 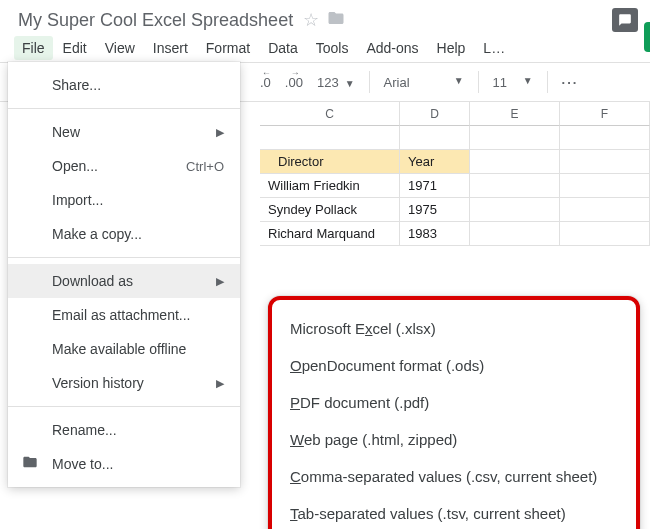 What do you see at coordinates (424, 82) in the screenshot?
I see `font-dropdown: Arial▼` at bounding box center [424, 82].